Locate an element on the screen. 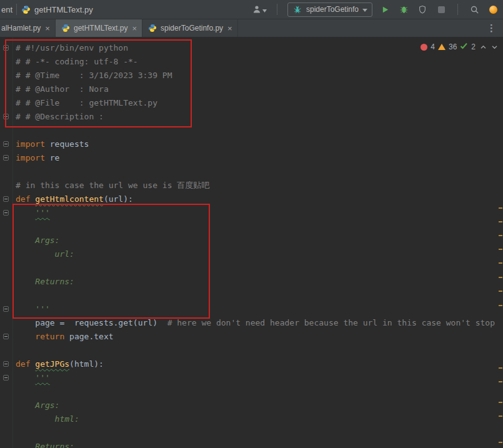 Image resolution: width=503 pixels, height=448 pixels. code-line: # # @Description : is located at coordinates (256, 117).